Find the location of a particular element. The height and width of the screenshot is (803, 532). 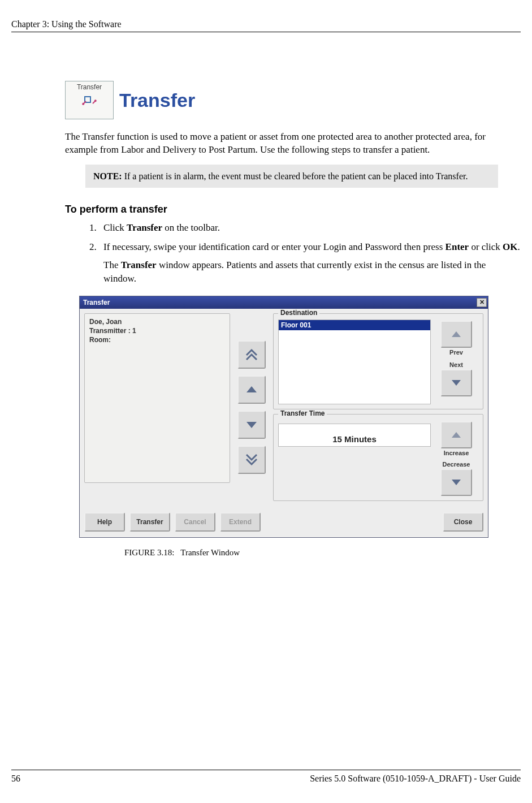

step-2f-a: The is located at coordinates (112, 265).